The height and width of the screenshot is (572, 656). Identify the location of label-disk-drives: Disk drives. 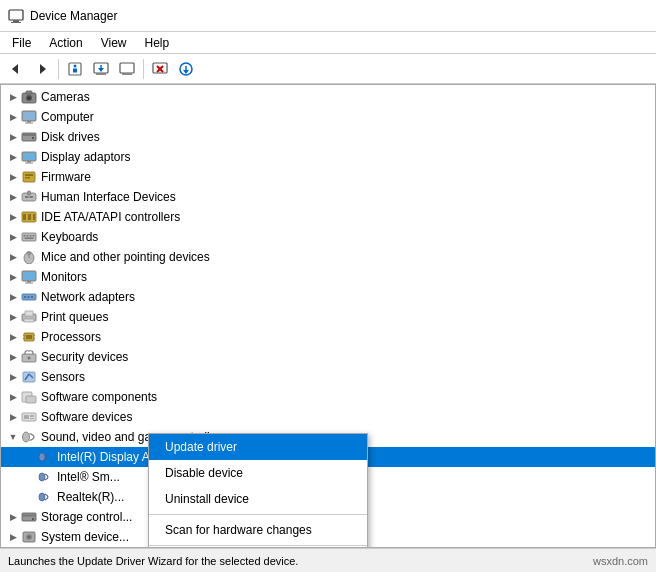
(70, 137).